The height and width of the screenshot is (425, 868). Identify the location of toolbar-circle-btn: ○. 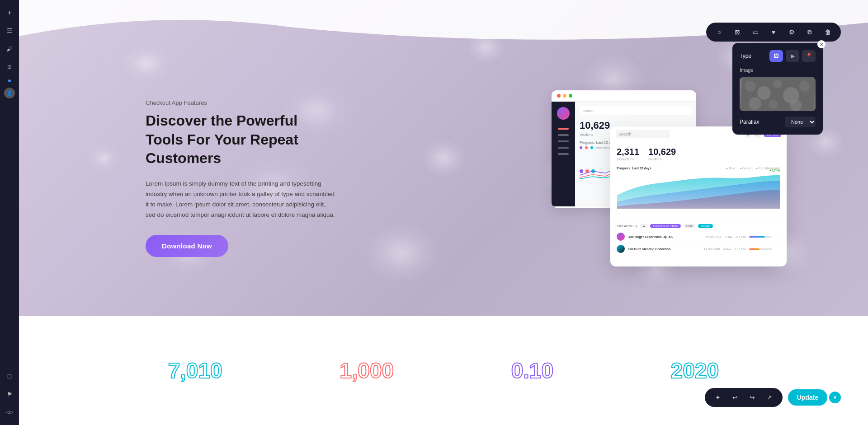
(719, 32).